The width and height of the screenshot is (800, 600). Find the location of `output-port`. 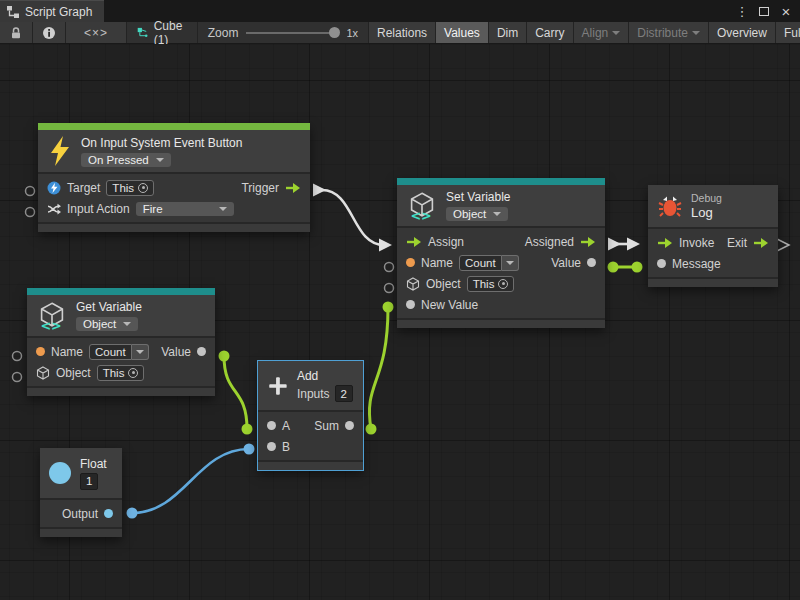

output-port is located at coordinates (108, 514).